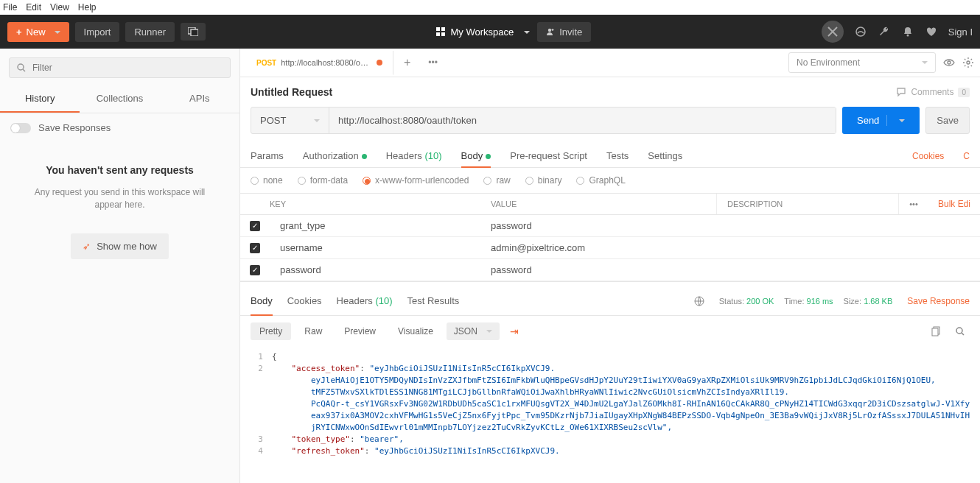  Describe the element at coordinates (598, 247) in the screenshot. I see `kv-value: admin@pixeltrice.com` at that location.